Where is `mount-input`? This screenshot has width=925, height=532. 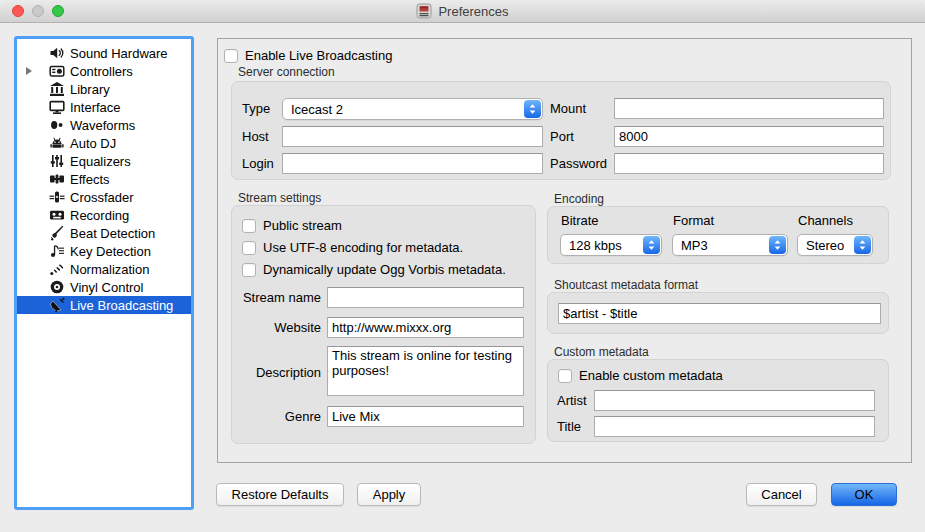
mount-input is located at coordinates (749, 108).